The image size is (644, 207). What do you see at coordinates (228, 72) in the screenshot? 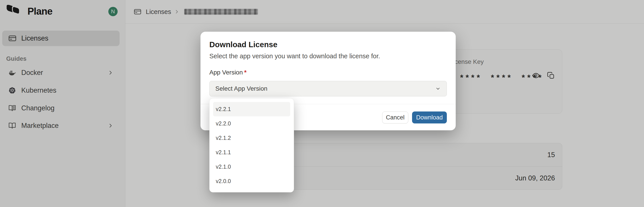
I see `app-version-label: App Version*` at bounding box center [228, 72].